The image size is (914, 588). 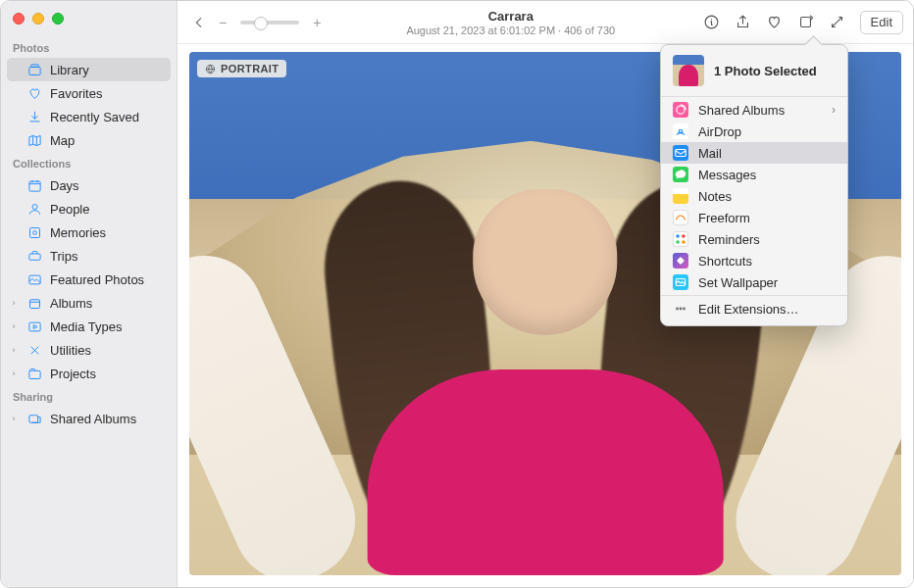 What do you see at coordinates (681, 218) in the screenshot?
I see `freeform-icon` at bounding box center [681, 218].